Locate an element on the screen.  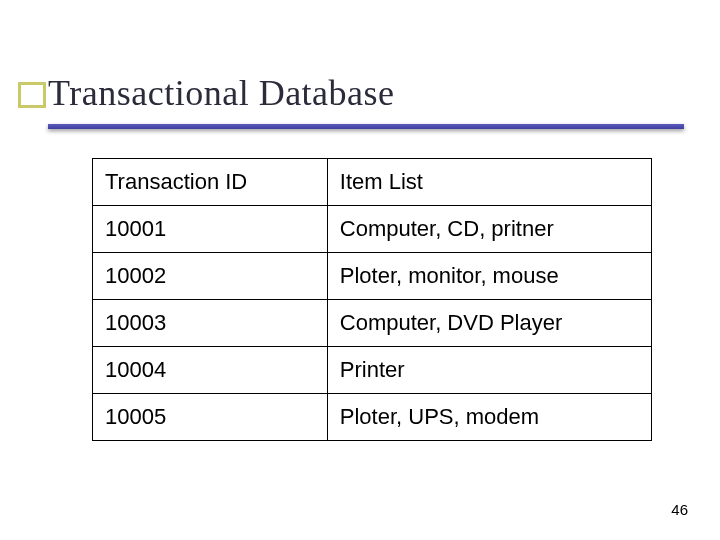
cell-transaction-id: 10003 is located at coordinates (210, 324).